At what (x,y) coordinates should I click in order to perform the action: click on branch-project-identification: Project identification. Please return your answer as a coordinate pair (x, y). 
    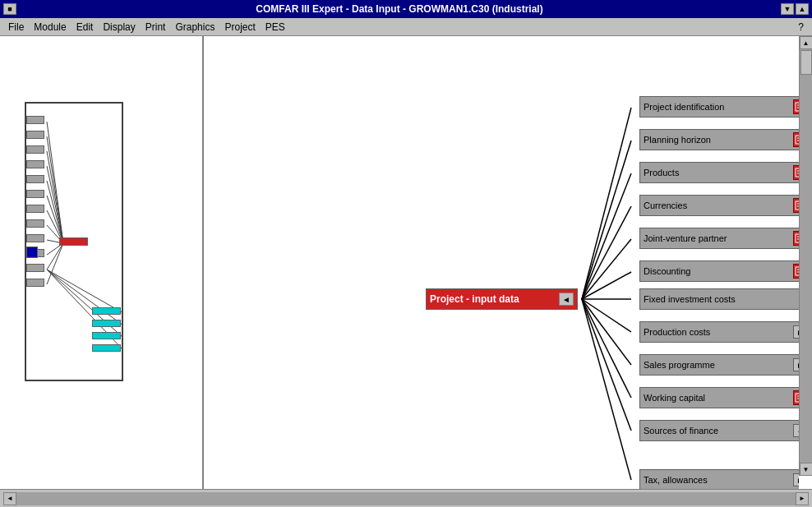
    Looking at the image, I should click on (719, 107).